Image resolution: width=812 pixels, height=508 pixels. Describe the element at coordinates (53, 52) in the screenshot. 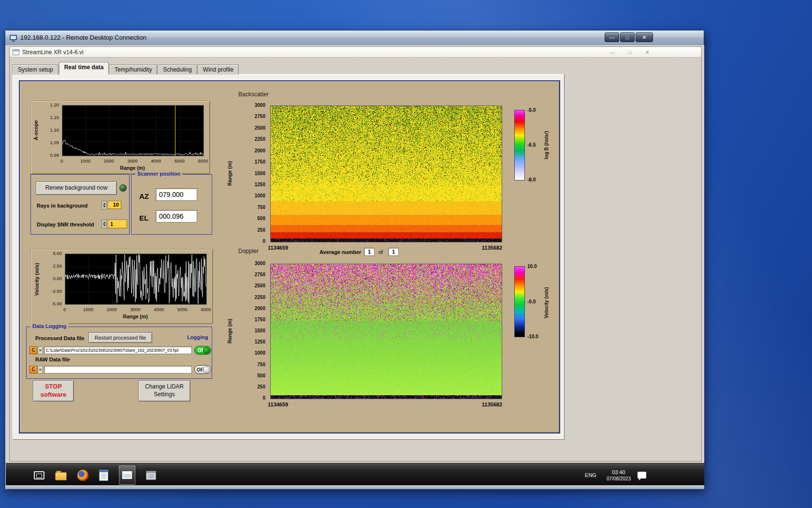

I see `app-window-title: StreamLine XR v14-6.vi` at that location.